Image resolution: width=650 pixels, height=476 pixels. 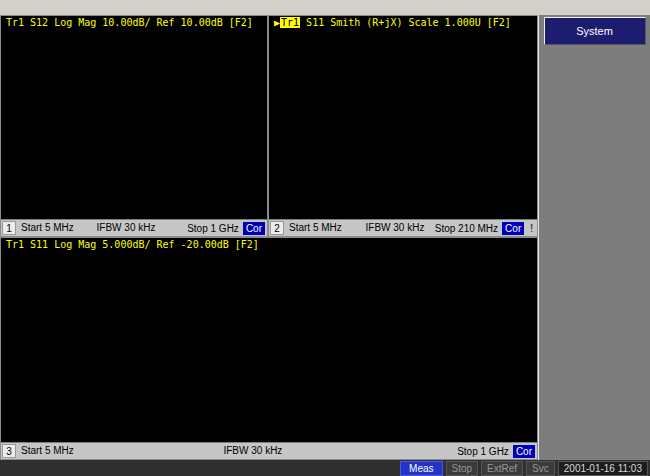 I want to click on smith-title-text: S11 Smith (R+jX) Scale 1.000U [F2], so click(x=406, y=22).